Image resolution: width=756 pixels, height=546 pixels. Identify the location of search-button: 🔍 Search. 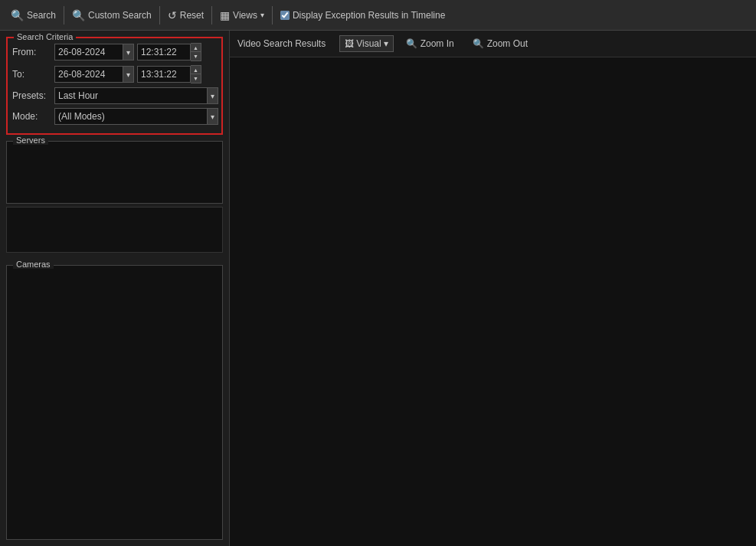
(34, 15).